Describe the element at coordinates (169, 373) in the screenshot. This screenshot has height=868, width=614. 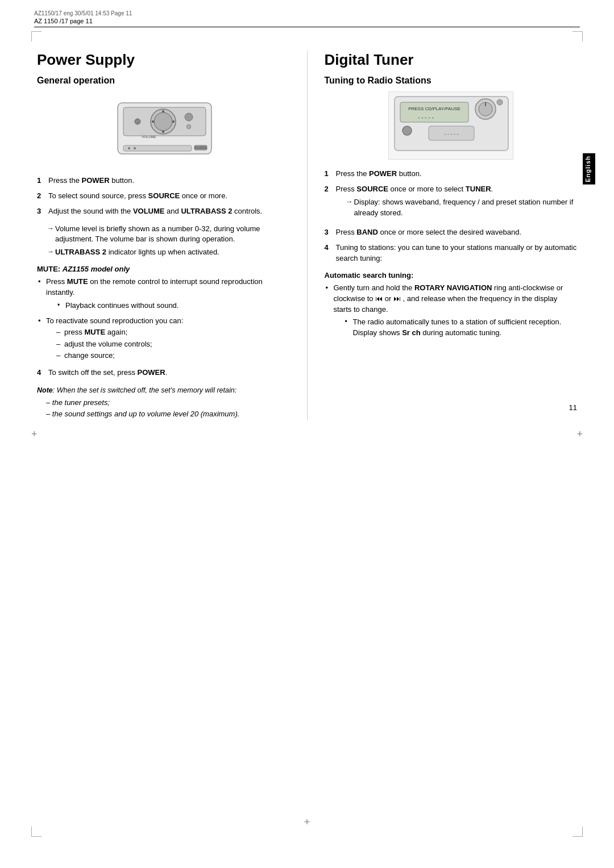
I see `step-text-4: To switch off the set, press POWER.` at that location.